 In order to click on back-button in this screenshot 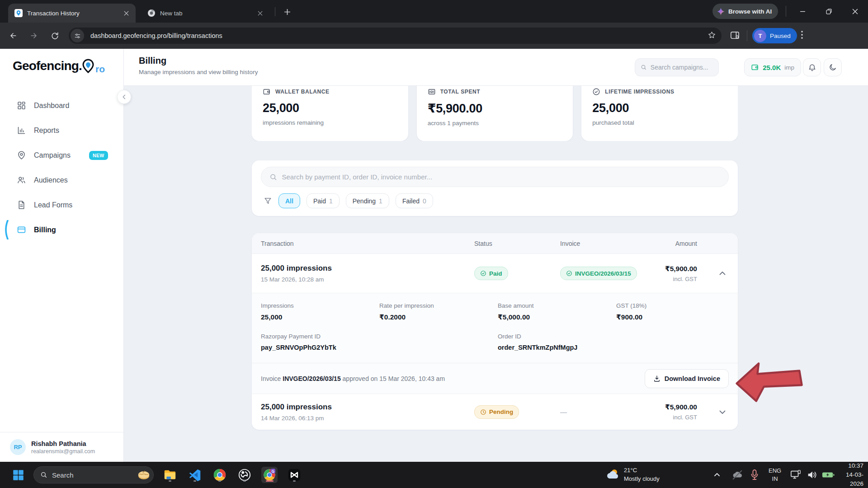, I will do `click(13, 36)`.